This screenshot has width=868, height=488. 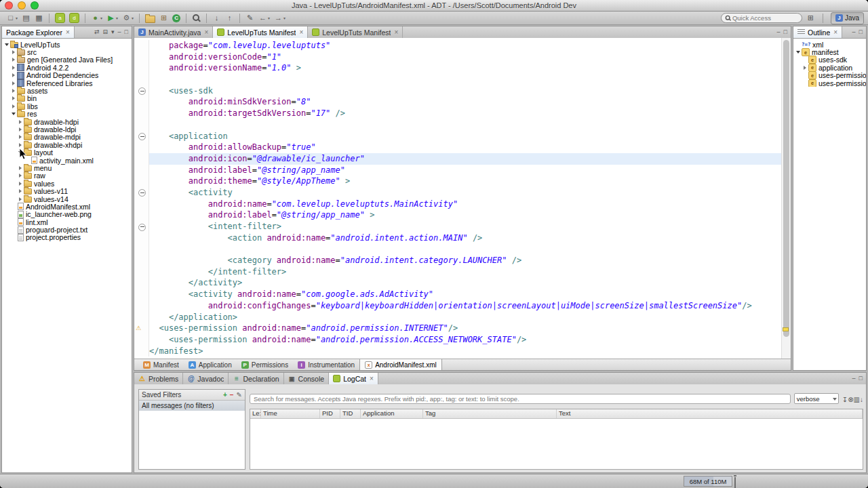 What do you see at coordinates (66, 76) in the screenshot?
I see `tree-item-android-dependencies: Android Dependencies` at bounding box center [66, 76].